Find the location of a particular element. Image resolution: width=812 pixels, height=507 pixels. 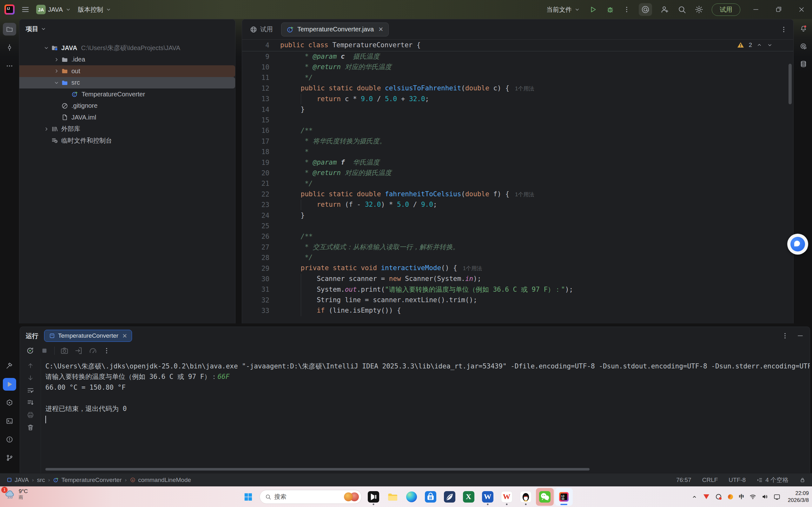

main-menu-icon is located at coordinates (26, 9).